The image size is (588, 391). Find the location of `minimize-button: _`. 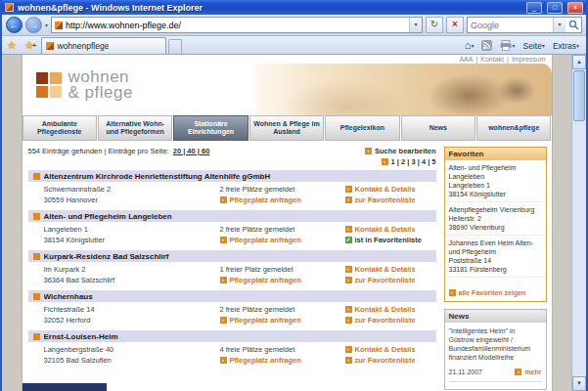

minimize-button: _ is located at coordinates (534, 8).